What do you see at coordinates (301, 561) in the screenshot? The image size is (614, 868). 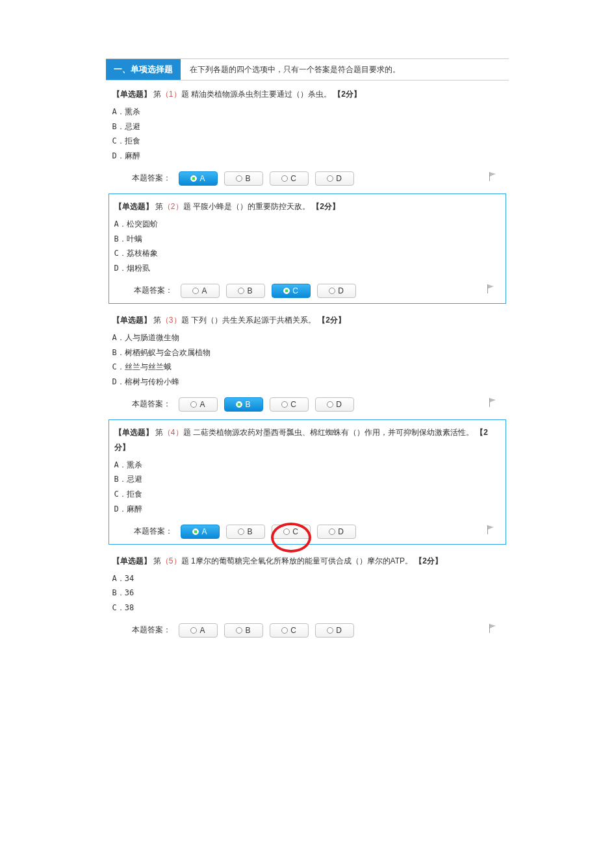 I see `question-text: 1摩尔的葡萄糖完全氧化所释放的能量可供合成（）摩尔的ATP。` at bounding box center [301, 561].